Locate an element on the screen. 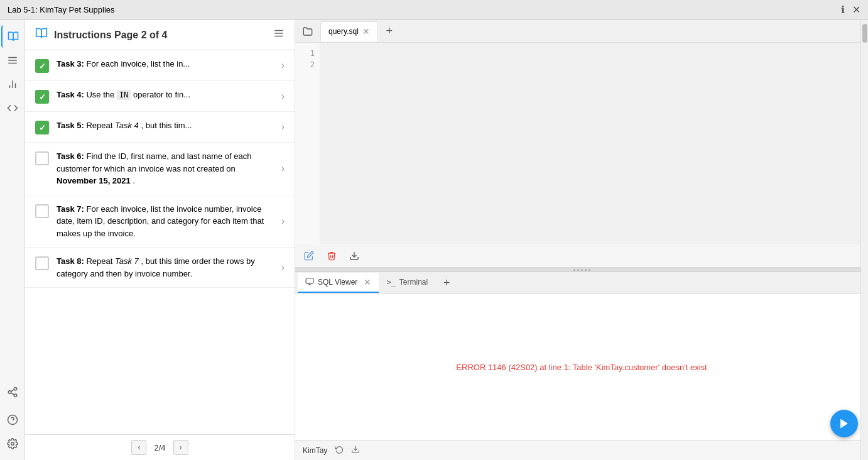  info-icon: ℹ is located at coordinates (843, 10).